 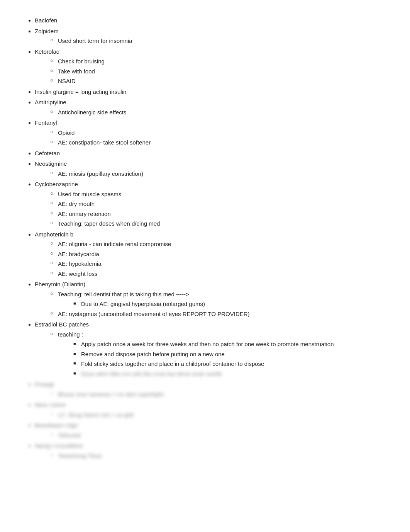 What do you see at coordinates (211, 138) in the screenshot?
I see `sub-list: Opioid AE: constipation- take stool soft…` at bounding box center [211, 138].